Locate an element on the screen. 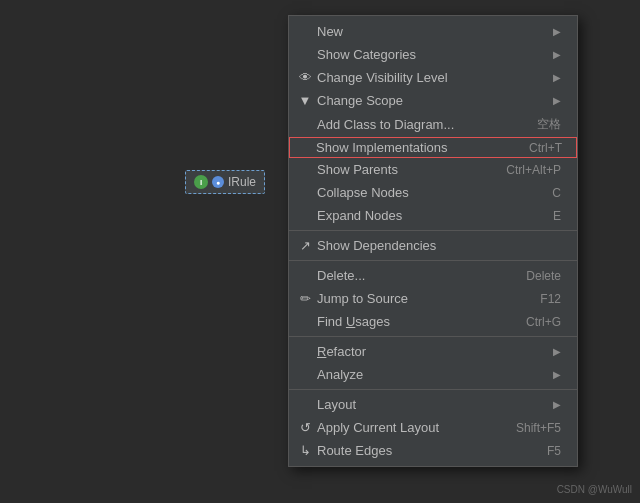 This screenshot has height=503, width=640. submenu-arrow-new: ▶ is located at coordinates (557, 32).